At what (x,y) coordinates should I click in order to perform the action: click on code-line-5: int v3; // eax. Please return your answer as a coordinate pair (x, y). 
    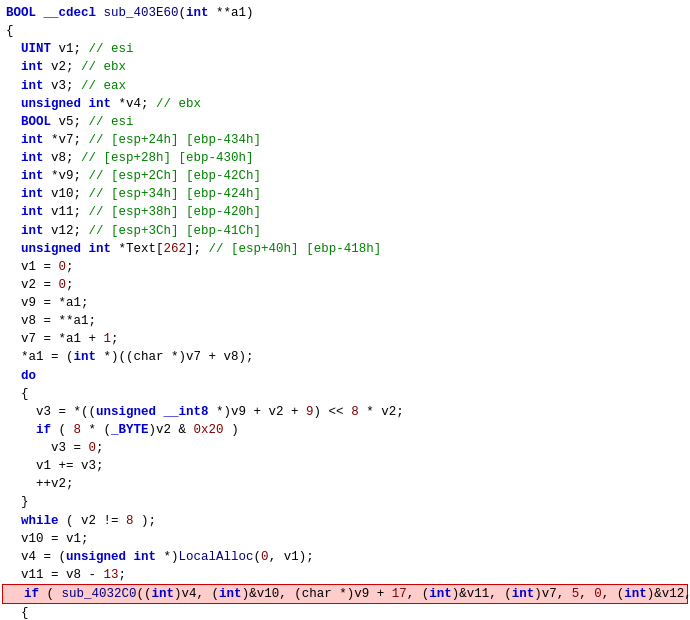
    Looking at the image, I should click on (345, 86).